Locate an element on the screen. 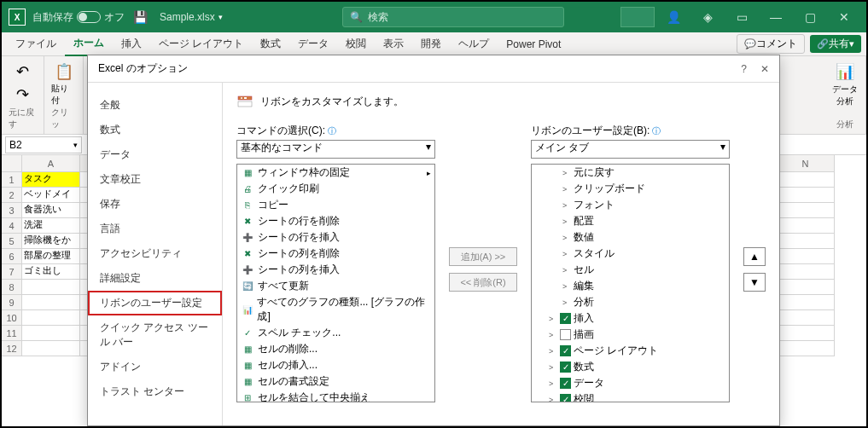  commands-listbox: ▦ウィンドウ枠の固定▸🖨クイック印刷⎘コピー✖シートの行を削除➕シートの行を挿入… is located at coordinates (336, 283).